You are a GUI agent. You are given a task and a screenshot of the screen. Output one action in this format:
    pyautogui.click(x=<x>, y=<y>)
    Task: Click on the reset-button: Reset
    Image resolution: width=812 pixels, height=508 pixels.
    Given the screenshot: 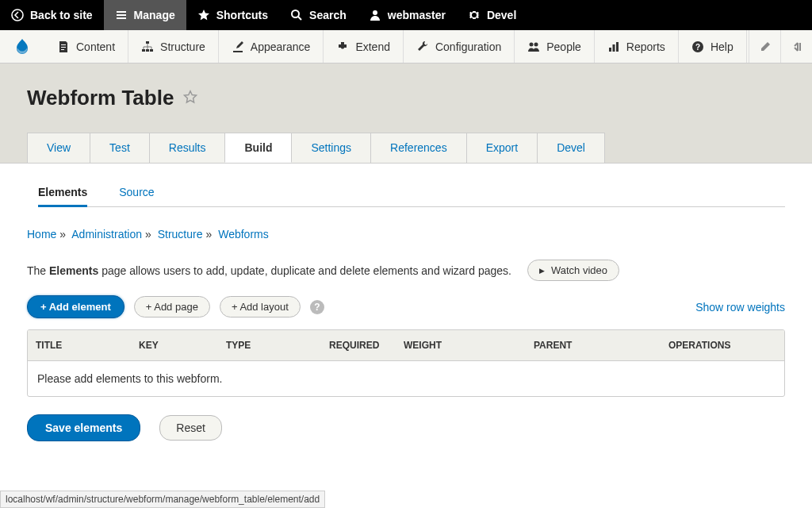 What is the action you would take?
    pyautogui.click(x=190, y=428)
    